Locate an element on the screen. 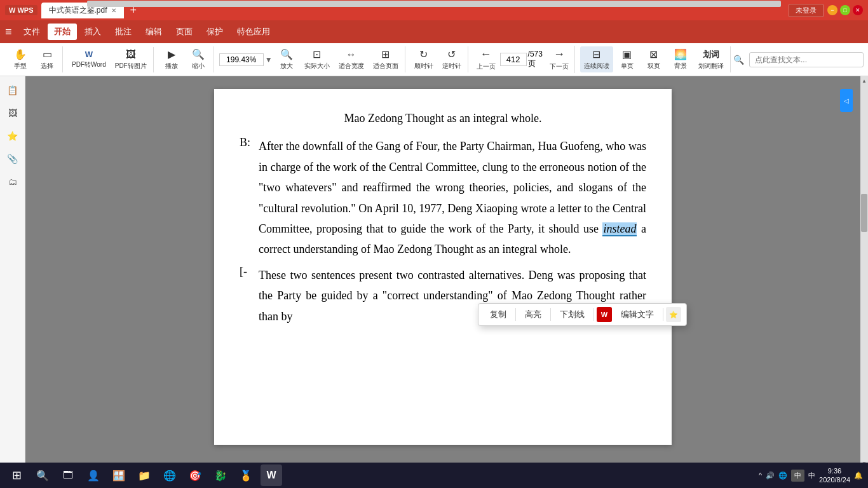 This screenshot has width=868, height=488. pdf-intro-text: Mao Zedong Thought as an integral whole. is located at coordinates (443, 118).